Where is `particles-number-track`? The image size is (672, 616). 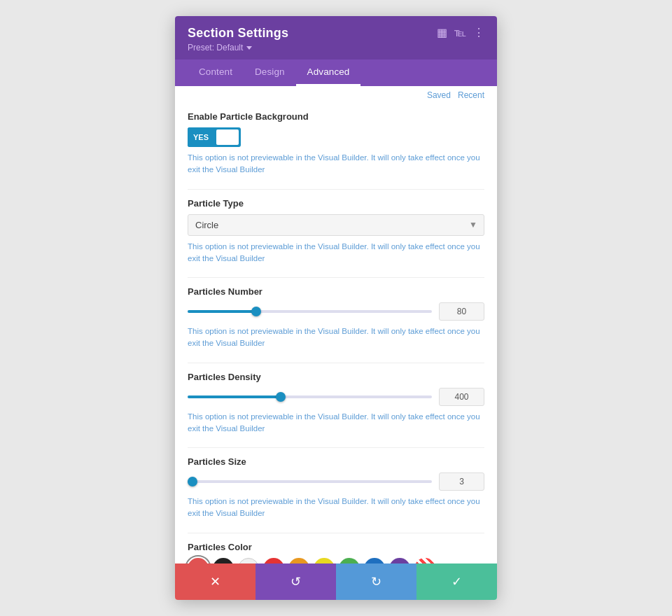
particles-number-track is located at coordinates (309, 312).